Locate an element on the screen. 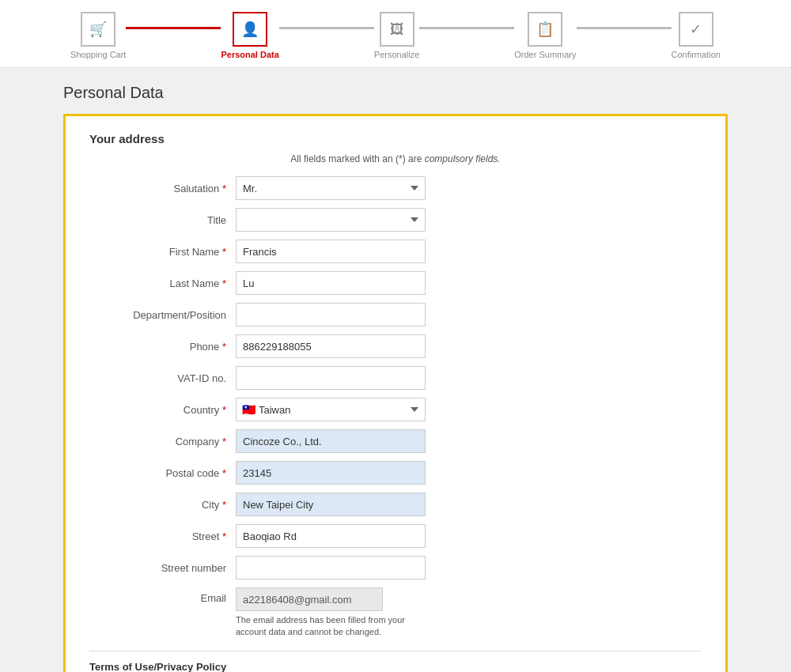 This screenshot has width=791, height=672. department-label: Department/Position is located at coordinates (163, 315).